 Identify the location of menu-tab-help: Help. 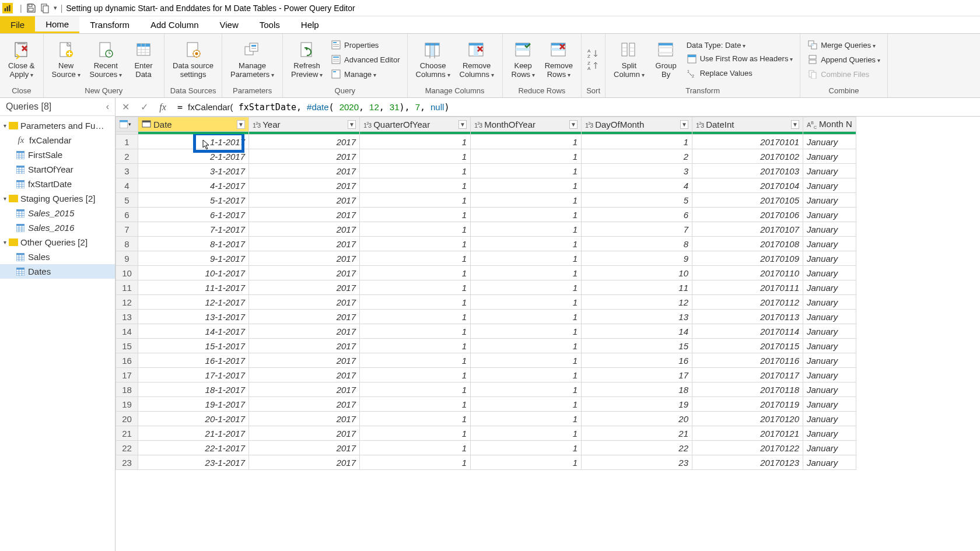
(310, 24).